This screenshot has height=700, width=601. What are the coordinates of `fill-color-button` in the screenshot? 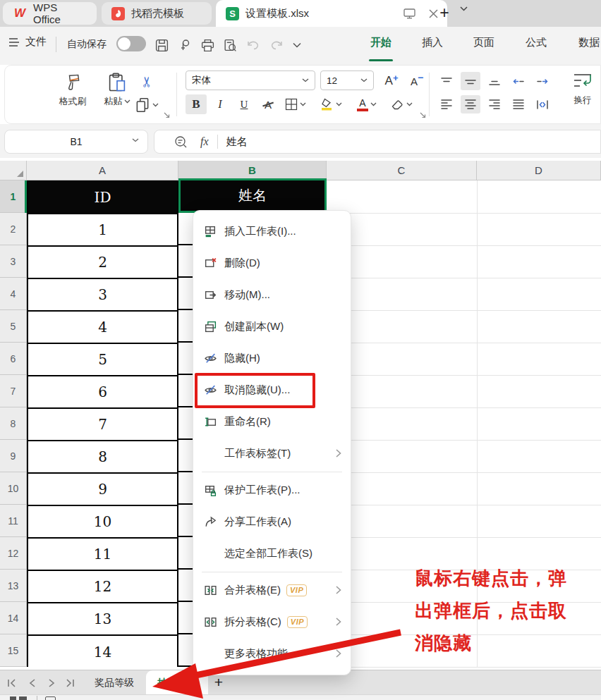 It's located at (331, 104).